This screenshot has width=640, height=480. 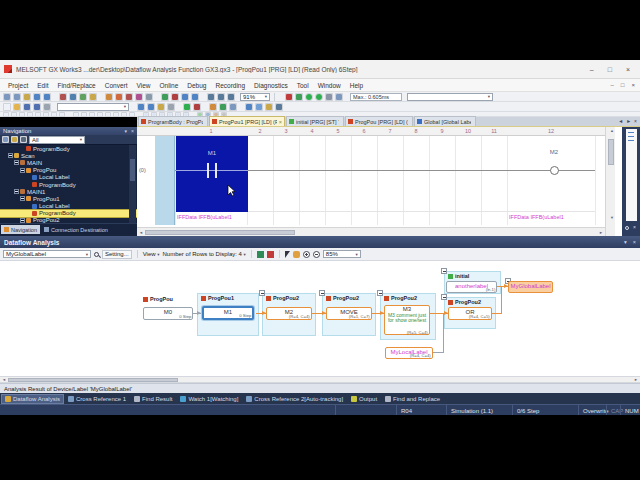 What do you see at coordinates (319, 97) in the screenshot?
I see `step-ok2-icon` at bounding box center [319, 97].